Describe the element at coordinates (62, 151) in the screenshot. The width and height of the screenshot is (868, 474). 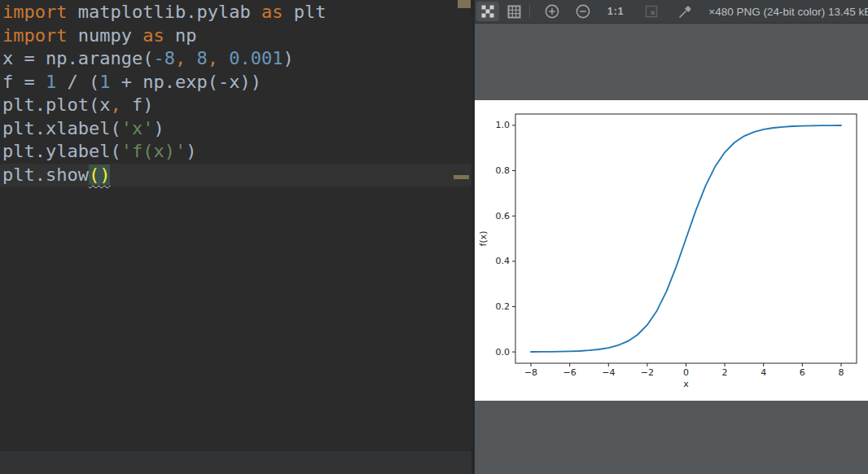
I see `code-token: plt.ylabel(` at that location.